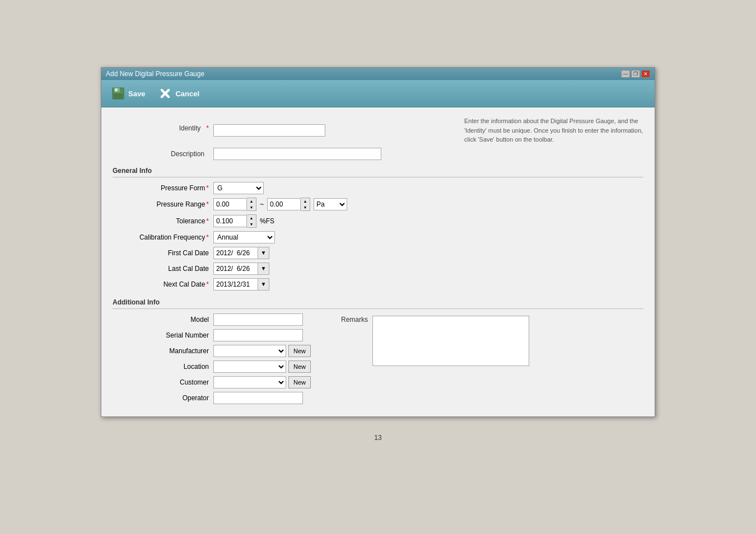  Describe the element at coordinates (250, 382) in the screenshot. I see `customer-select` at that location.